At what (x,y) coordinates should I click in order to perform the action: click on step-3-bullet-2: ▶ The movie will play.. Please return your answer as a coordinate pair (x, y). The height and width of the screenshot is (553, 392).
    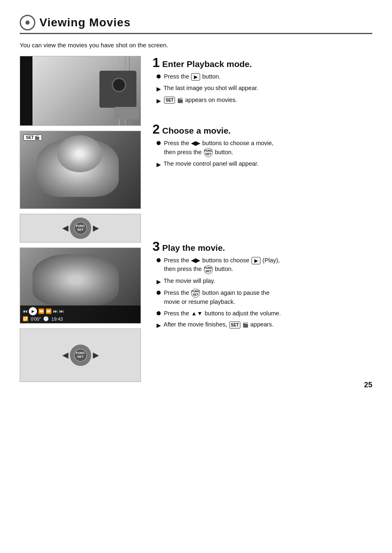
    Looking at the image, I should click on (265, 281).